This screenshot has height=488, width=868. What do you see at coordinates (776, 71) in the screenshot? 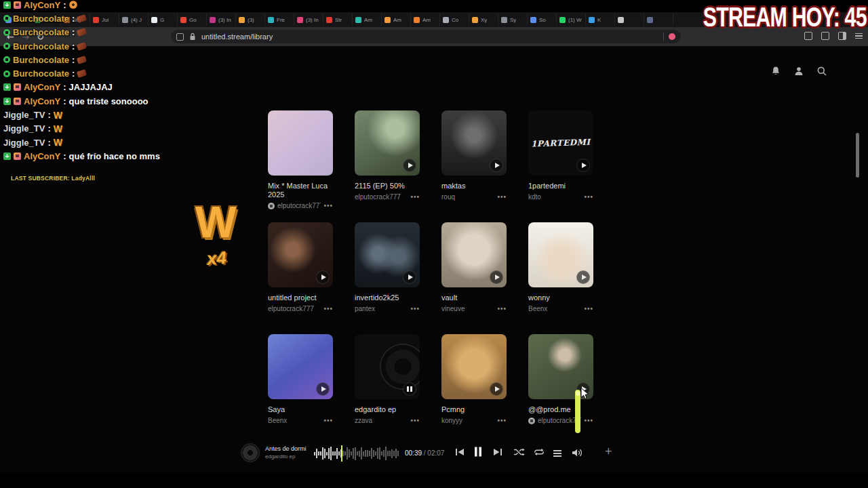
I see `notifications-bell-icon` at bounding box center [776, 71].